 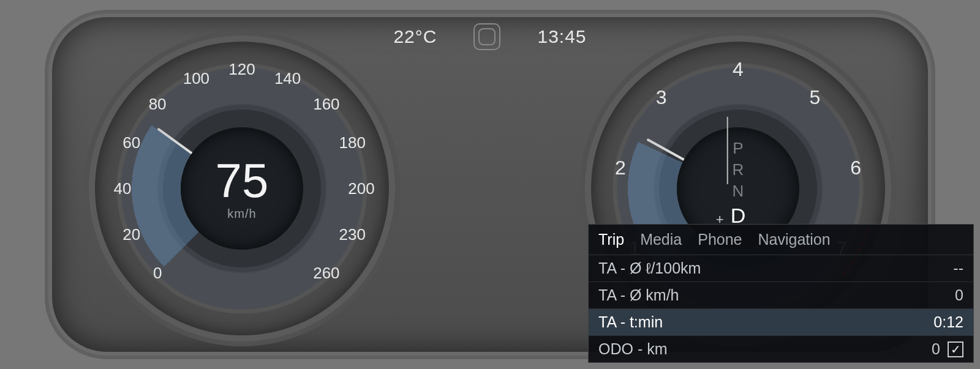 What do you see at coordinates (662, 97) in the screenshot?
I see `rpm-tick: 3` at bounding box center [662, 97].